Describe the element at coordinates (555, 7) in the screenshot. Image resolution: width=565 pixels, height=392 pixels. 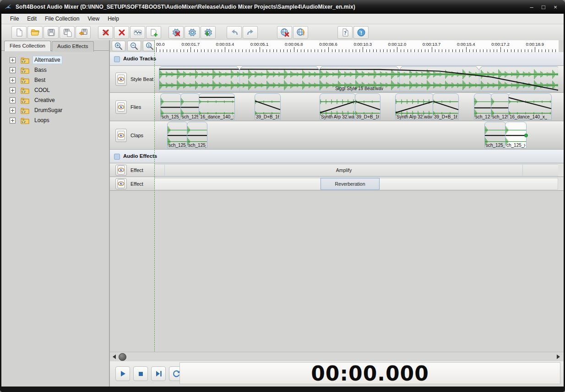
I see `close-button: ×` at that location.